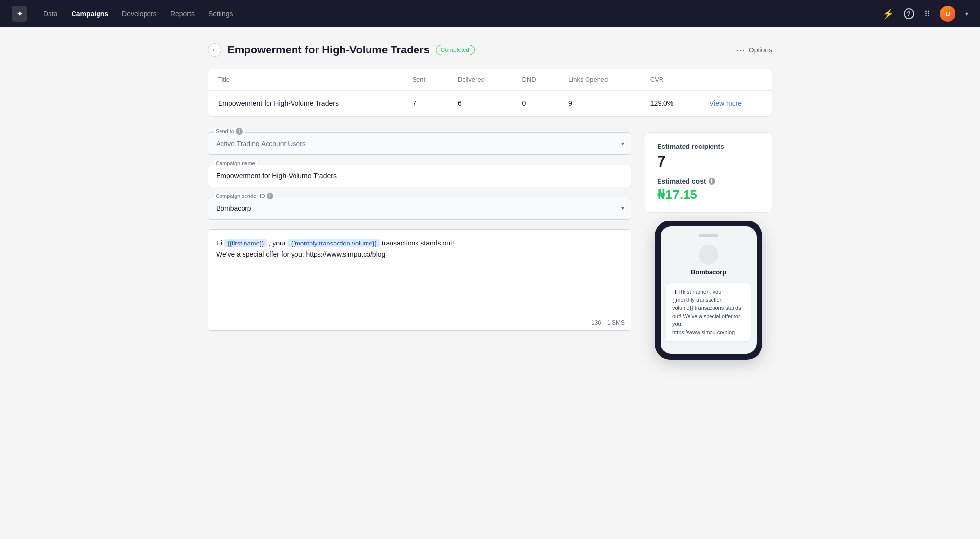  What do you see at coordinates (754, 50) in the screenshot?
I see `options-button: ··· Options` at bounding box center [754, 50].